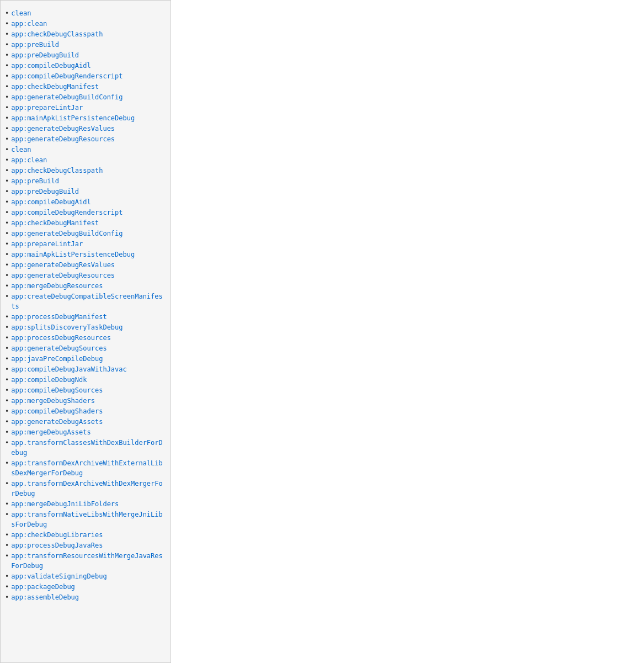 The width and height of the screenshot is (644, 663). Describe the element at coordinates (57, 422) in the screenshot. I see `sidebar-link: app:generateDebugAssets` at that location.